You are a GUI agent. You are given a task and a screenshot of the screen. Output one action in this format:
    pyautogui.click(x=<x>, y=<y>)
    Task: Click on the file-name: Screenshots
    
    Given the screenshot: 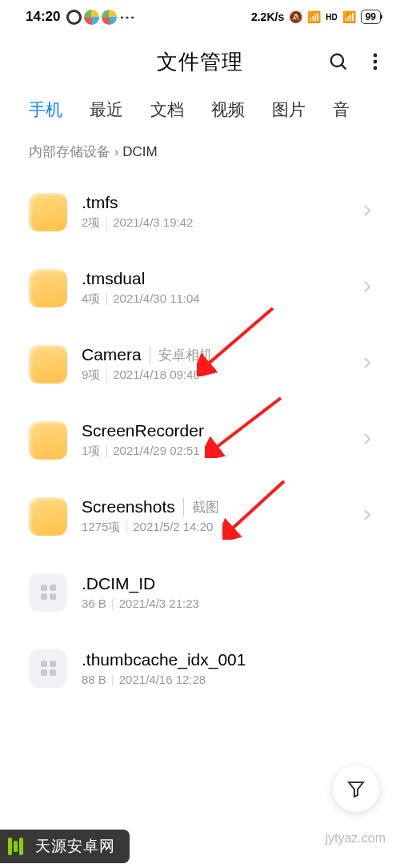 What is the action you would take?
    pyautogui.click(x=128, y=507)
    